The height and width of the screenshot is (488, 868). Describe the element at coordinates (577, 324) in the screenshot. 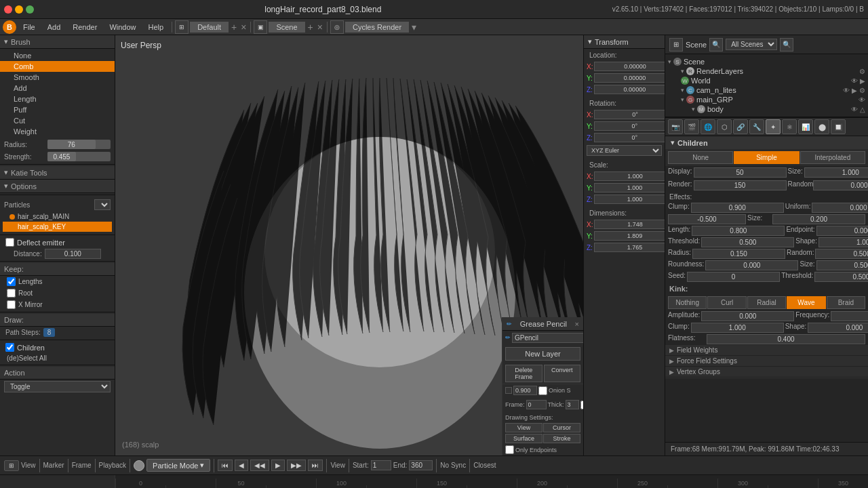

I see `gp-close-icon: ×` at that location.